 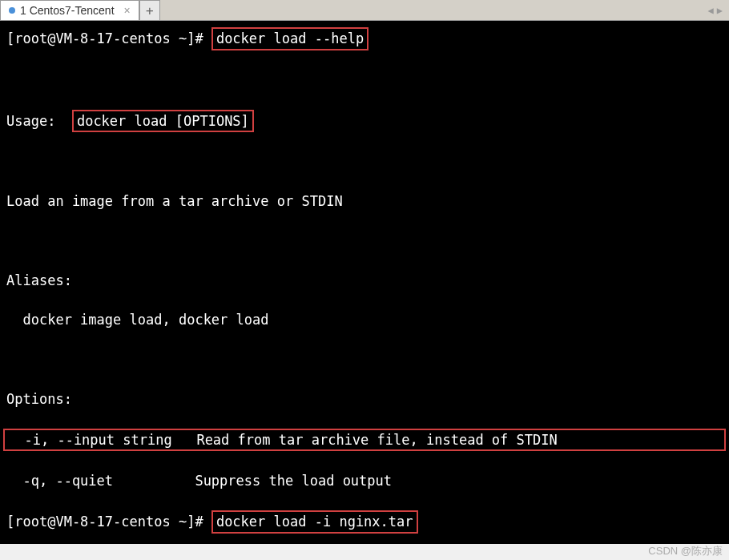 I want to click on nav-right-icon: ▶, so click(x=719, y=10).